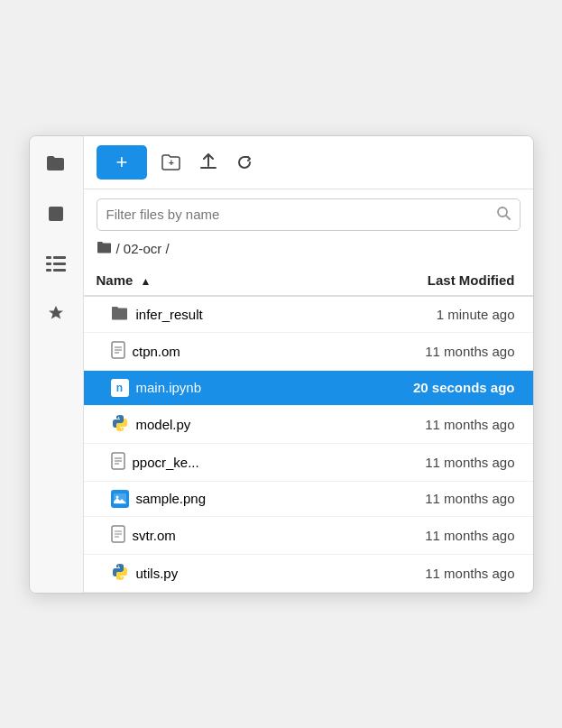  What do you see at coordinates (309, 281) in the screenshot?
I see `table-header-row: Name ▲ Last Modified` at bounding box center [309, 281].